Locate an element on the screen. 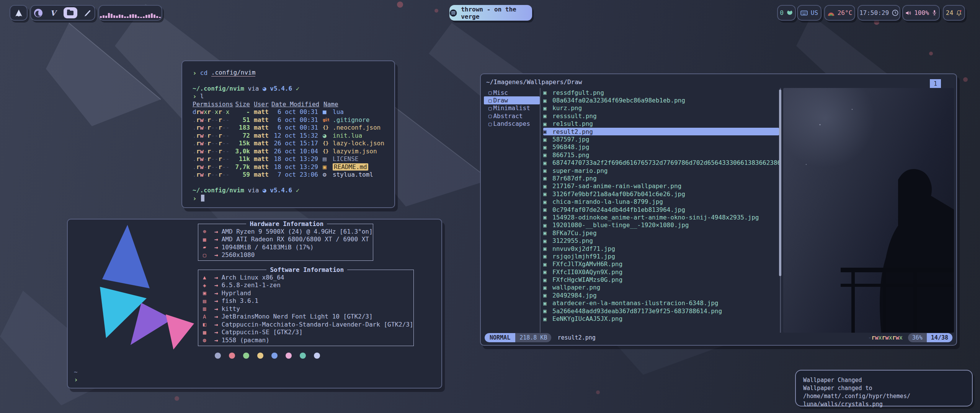 The image size is (980, 413). speaker-icon is located at coordinates (908, 13).